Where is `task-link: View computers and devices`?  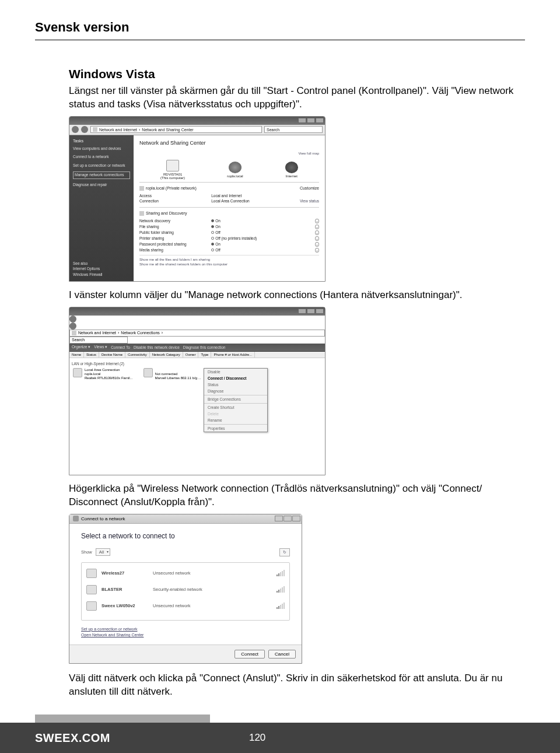
task-link: View computers and devices is located at coordinates (102, 149).